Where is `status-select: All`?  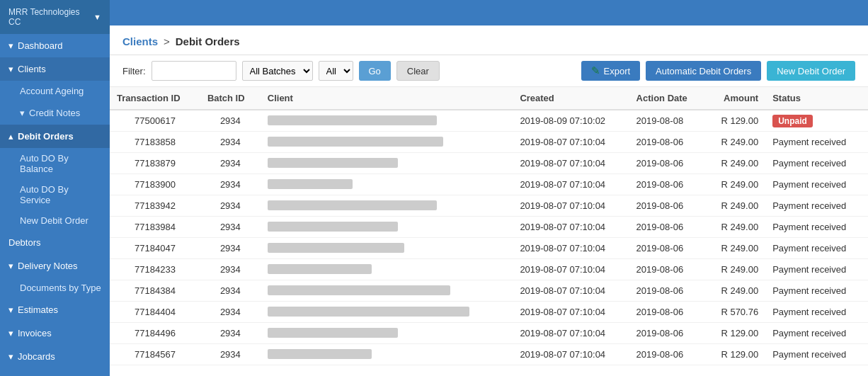 status-select: All is located at coordinates (336, 71).